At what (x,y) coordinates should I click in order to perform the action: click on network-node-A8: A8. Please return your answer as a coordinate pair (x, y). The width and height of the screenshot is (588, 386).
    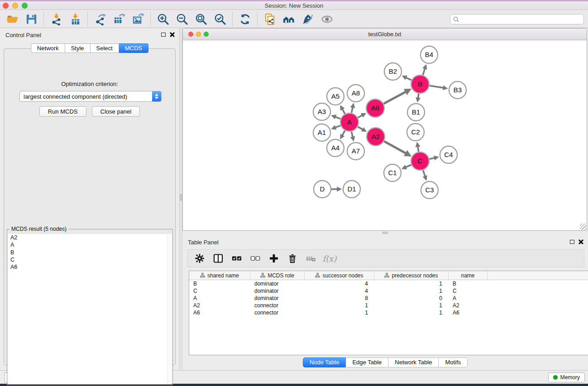
    Looking at the image, I should click on (356, 93).